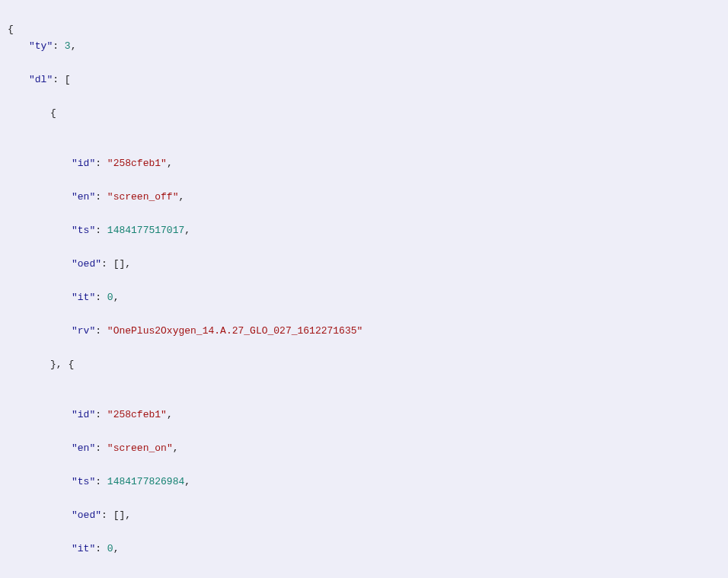  Describe the element at coordinates (396, 231) in the screenshot. I see `entry-row: "ts": 1484177517017,` at that location.